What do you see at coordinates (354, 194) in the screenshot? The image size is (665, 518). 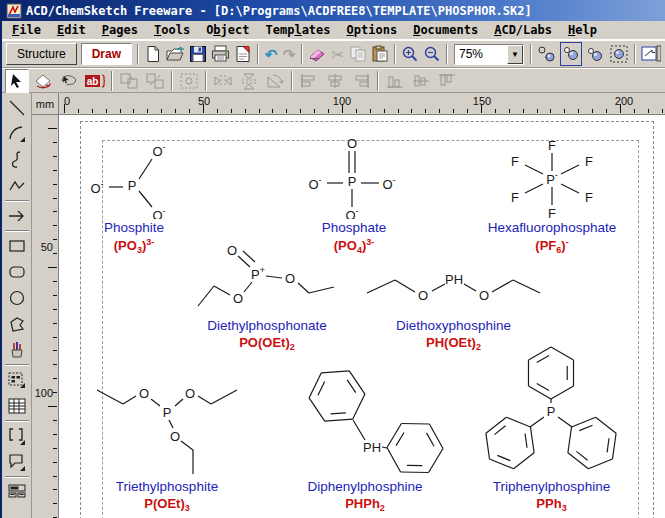 I see `compound-phosphate: OPO-O-O-Phosphate(PO4)3-` at bounding box center [354, 194].